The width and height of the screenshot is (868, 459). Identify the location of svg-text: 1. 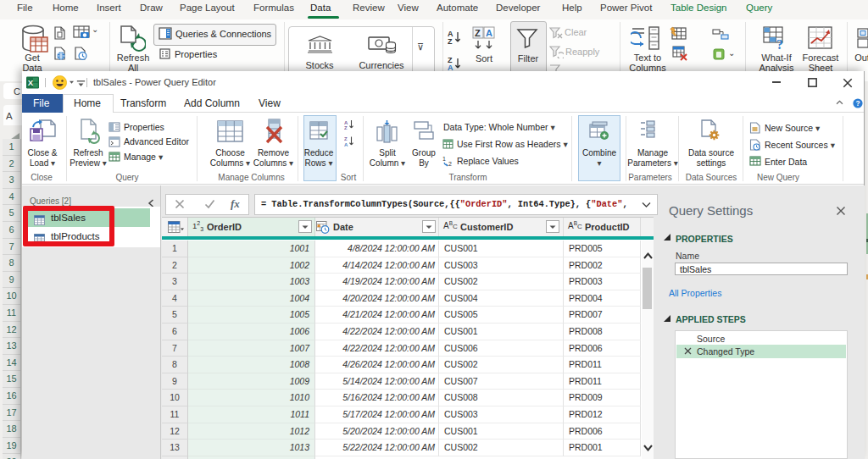
(444, 159).